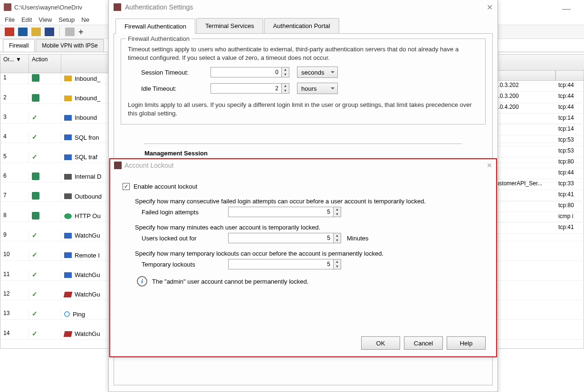  Describe the element at coordinates (317, 72) in the screenshot. I see `session-unit-combo: seconds` at that location.